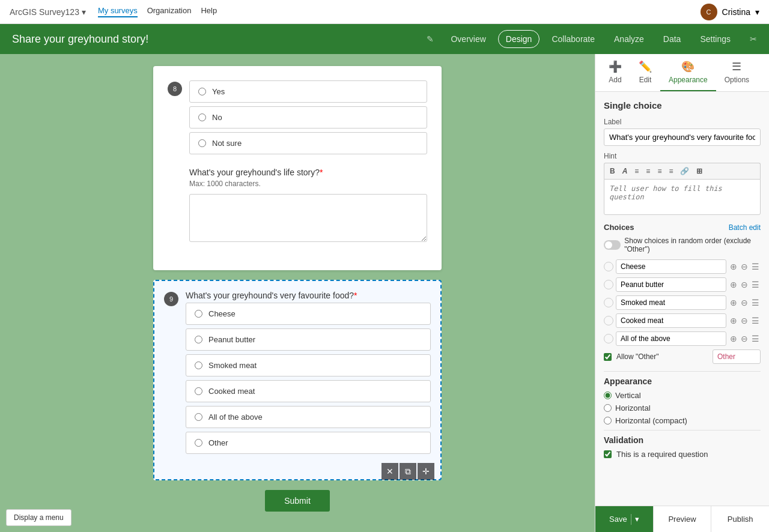  I want to click on radio-not-sure, so click(202, 143).